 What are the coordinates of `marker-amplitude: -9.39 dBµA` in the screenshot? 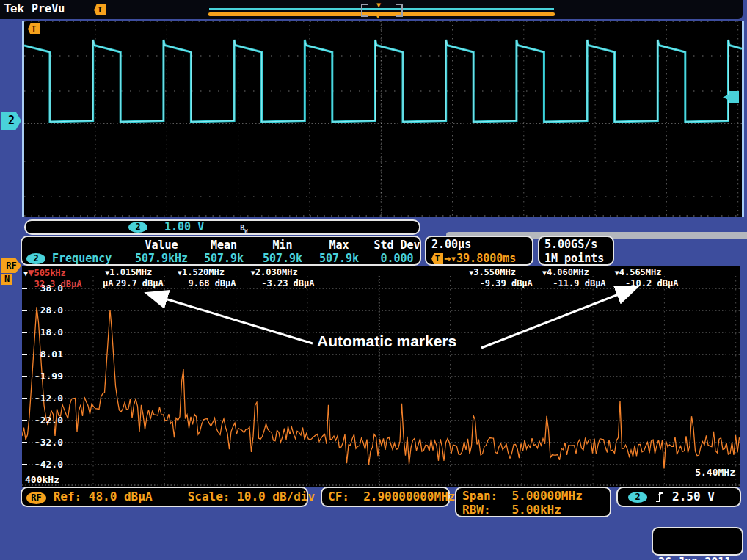 It's located at (500, 283).